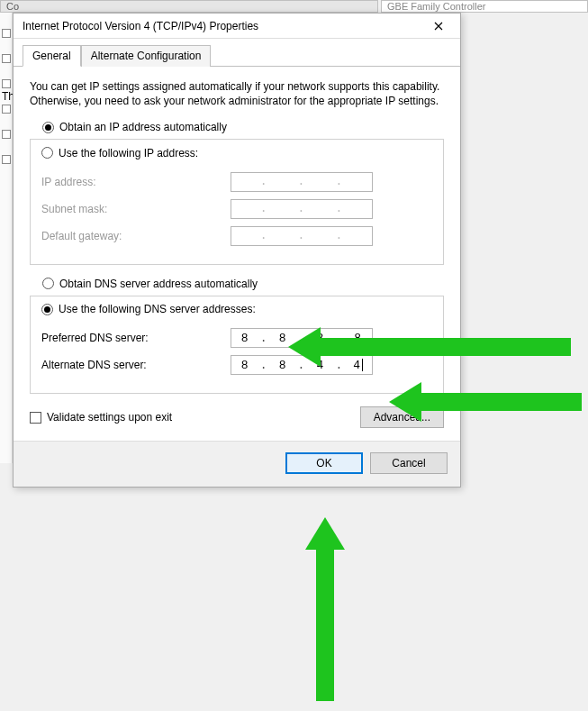 The image size is (588, 711). Describe the element at coordinates (136, 236) in the screenshot. I see `default-gateway-label: Default gateway:` at that location.